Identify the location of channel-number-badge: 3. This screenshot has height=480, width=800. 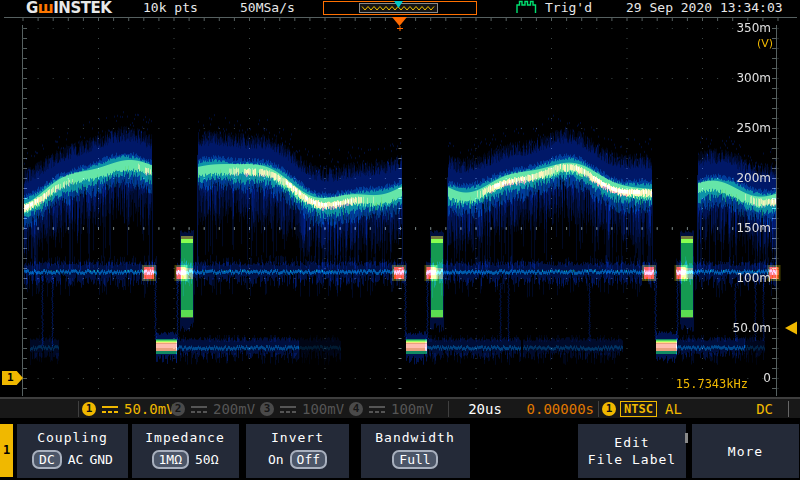
(267, 409).